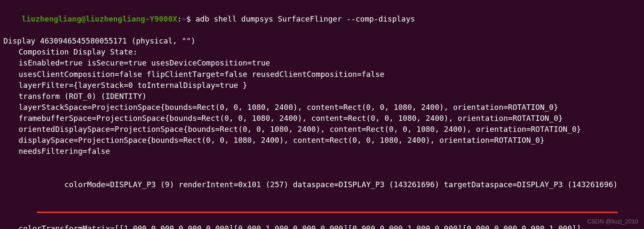 The image size is (644, 229). What do you see at coordinates (322, 19) in the screenshot?
I see `prompt-line: liuzhengliang@liuzhengliang-Y9000X:~$ ad…` at bounding box center [322, 19].